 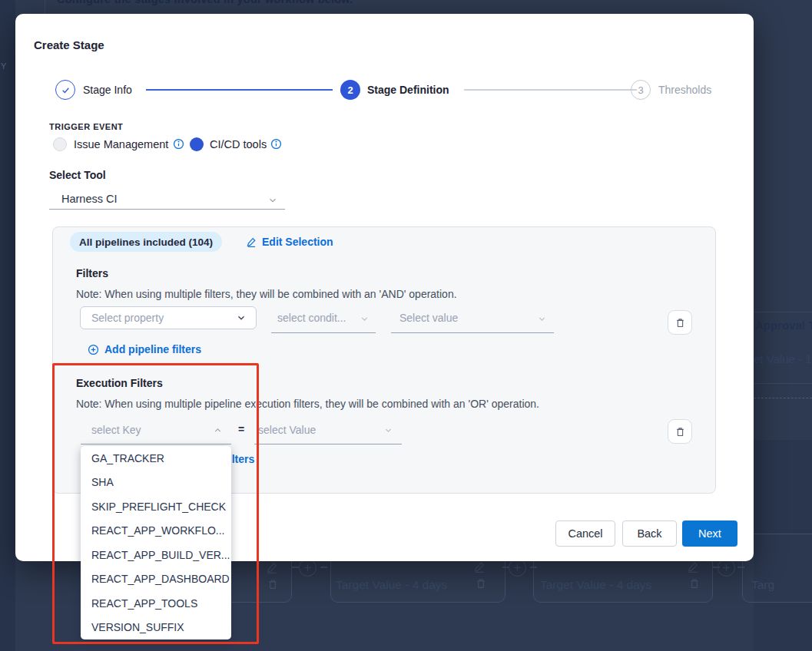 What do you see at coordinates (156, 603) in the screenshot?
I see `dropdown-option: REACT_APP_TOOLS` at bounding box center [156, 603].